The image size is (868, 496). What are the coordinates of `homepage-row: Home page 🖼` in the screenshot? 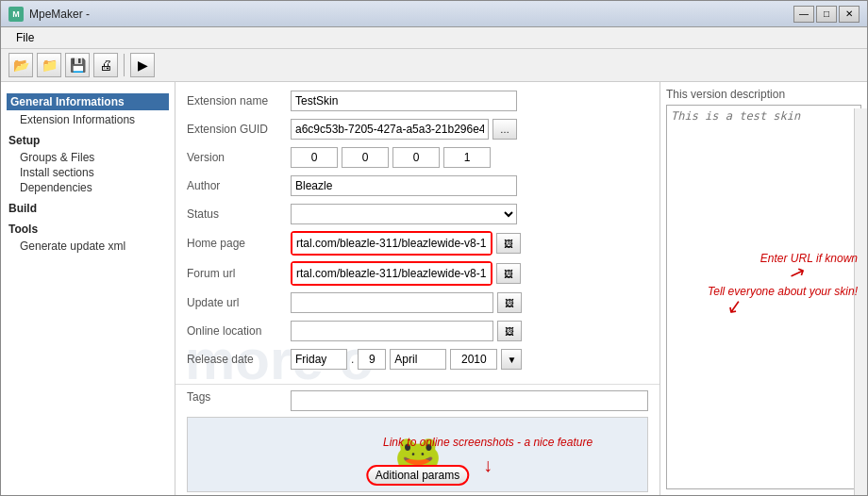 It's located at (417, 243).